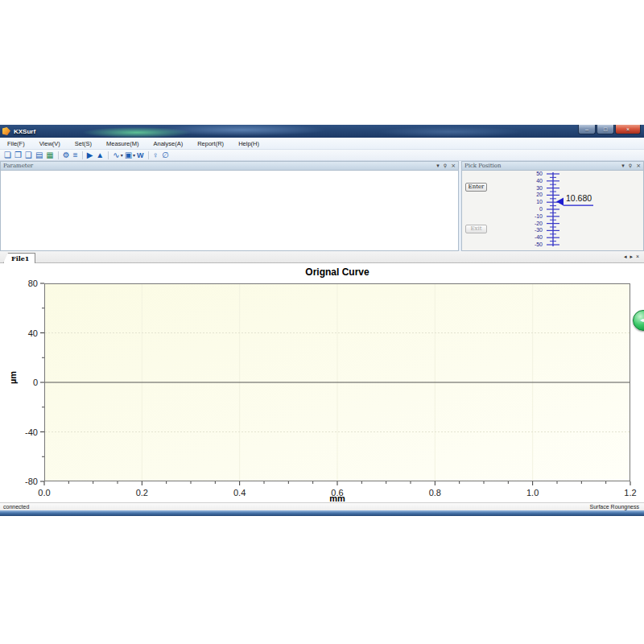 The image size is (644, 644). Describe the element at coordinates (532, 188) in the screenshot. I see `ruler-tick-label: 30` at that location.